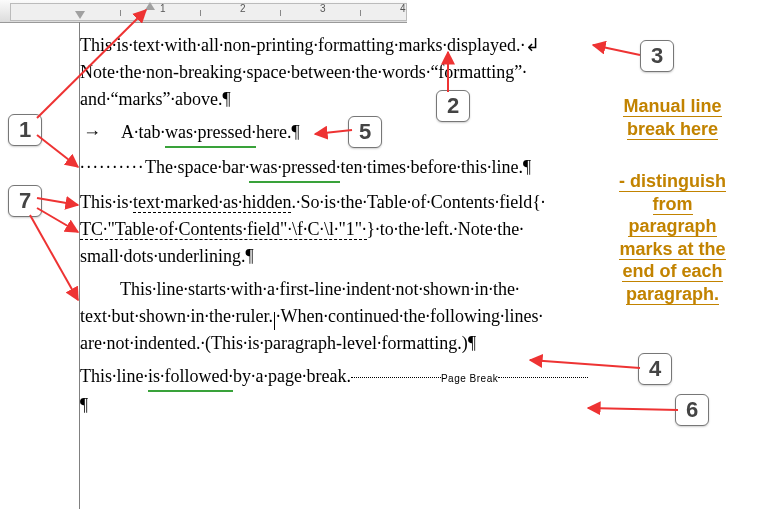  I want to click on callout-4: 4, so click(655, 369).